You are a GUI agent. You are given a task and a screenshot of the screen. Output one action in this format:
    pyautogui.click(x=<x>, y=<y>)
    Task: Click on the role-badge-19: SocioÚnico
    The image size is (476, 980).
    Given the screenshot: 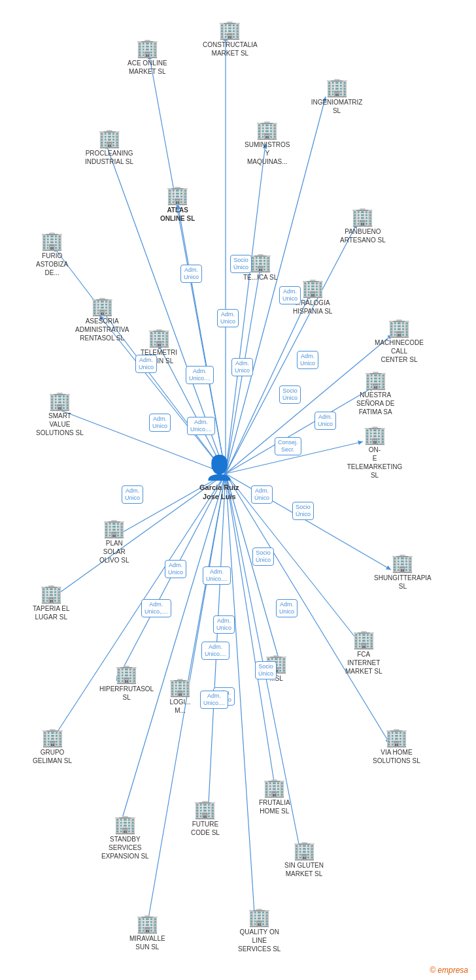 What is the action you would take?
    pyautogui.click(x=263, y=557)
    